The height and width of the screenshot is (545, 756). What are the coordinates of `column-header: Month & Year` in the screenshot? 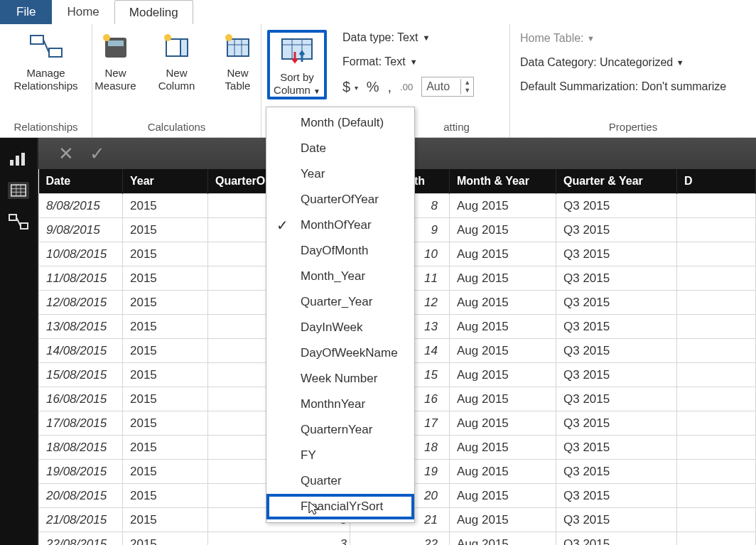 It's located at (503, 182).